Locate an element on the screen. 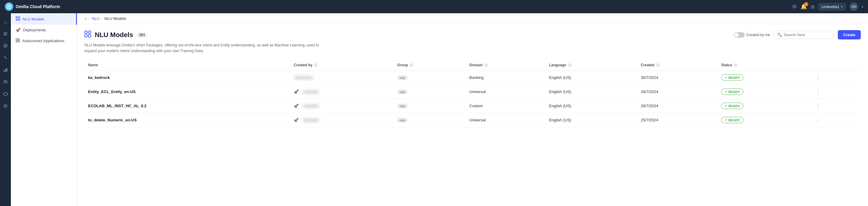  page-count: 261 is located at coordinates (142, 35).